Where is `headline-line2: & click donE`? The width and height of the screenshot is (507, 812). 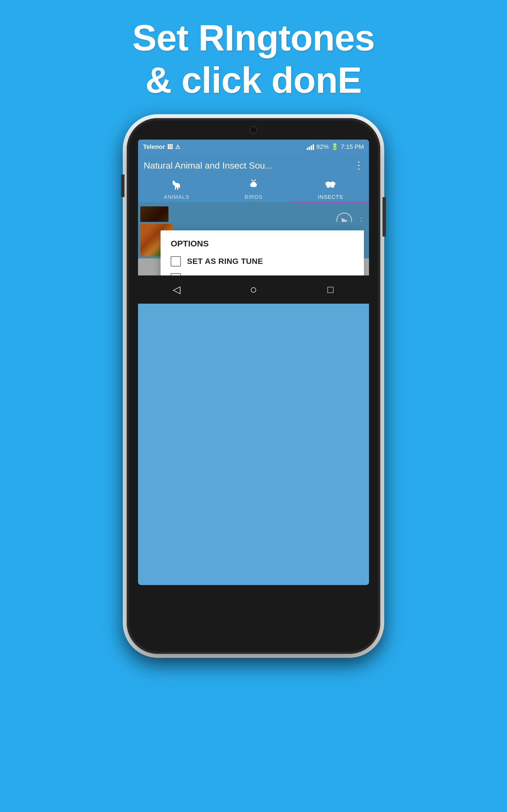
headline-line2: & click donE is located at coordinates (253, 80).